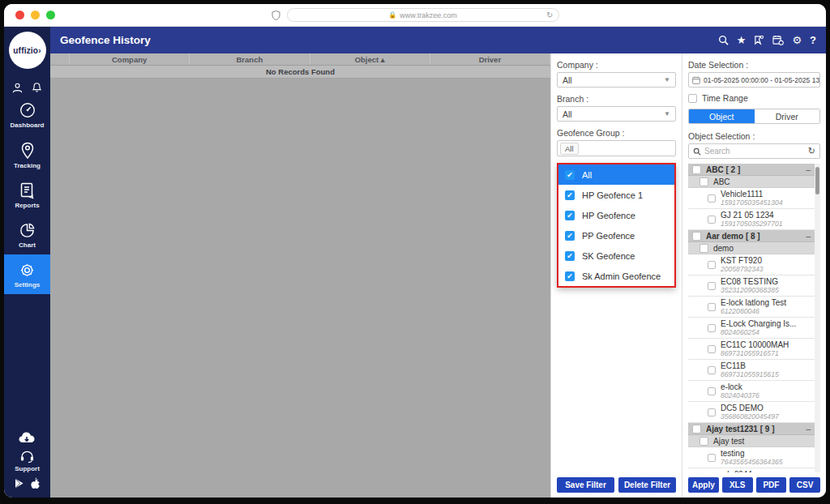 This screenshot has width=830, height=504. Describe the element at coordinates (585, 485) in the screenshot. I see `save-filter-button: Save Filter` at that location.